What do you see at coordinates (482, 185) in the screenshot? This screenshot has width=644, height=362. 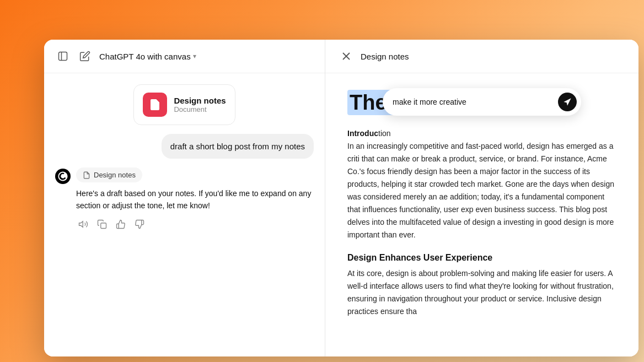 I see `intro-paragraph: Introduction In an increasingly competit…` at bounding box center [482, 185].